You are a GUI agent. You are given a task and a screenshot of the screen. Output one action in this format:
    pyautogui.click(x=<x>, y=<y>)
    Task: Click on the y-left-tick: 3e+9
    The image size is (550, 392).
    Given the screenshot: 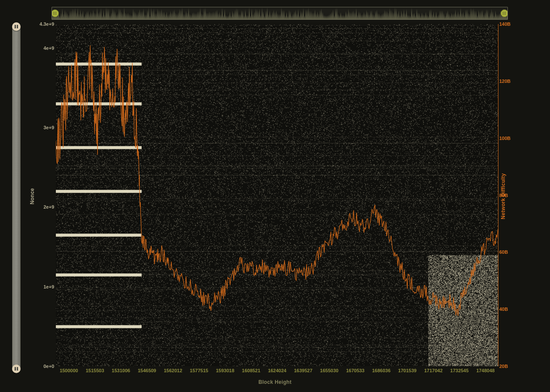 What is the action you would take?
    pyautogui.click(x=49, y=128)
    